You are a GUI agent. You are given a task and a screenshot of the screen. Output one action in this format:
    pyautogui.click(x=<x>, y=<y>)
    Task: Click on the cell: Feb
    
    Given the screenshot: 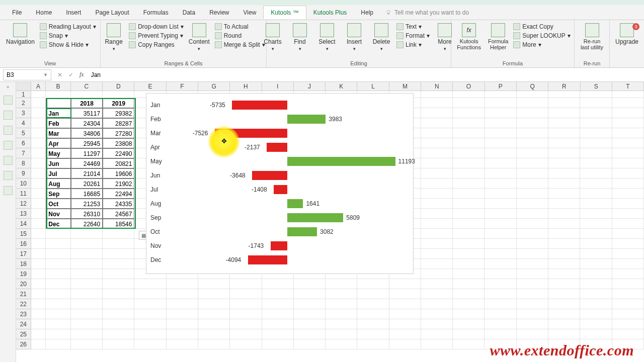 What is the action you would take?
    pyautogui.click(x=58, y=123)
    